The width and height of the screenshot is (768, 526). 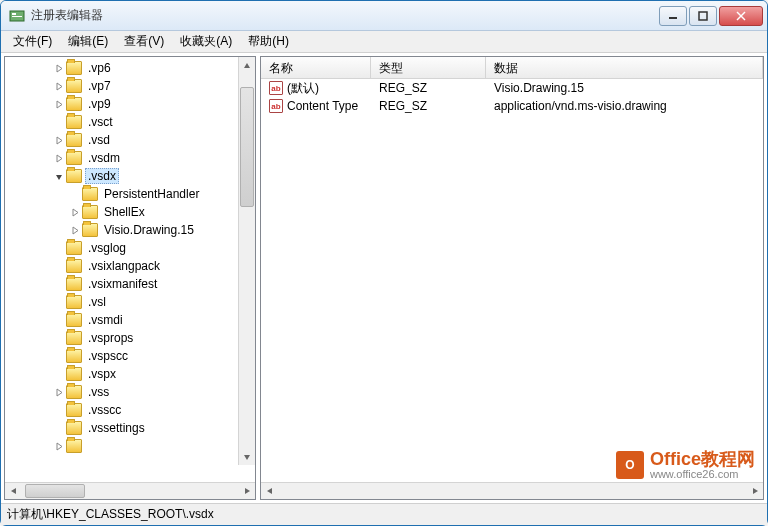 What do you see at coordinates (130, 428) in the screenshot?
I see `tree-row: .vssettings` at bounding box center [130, 428].